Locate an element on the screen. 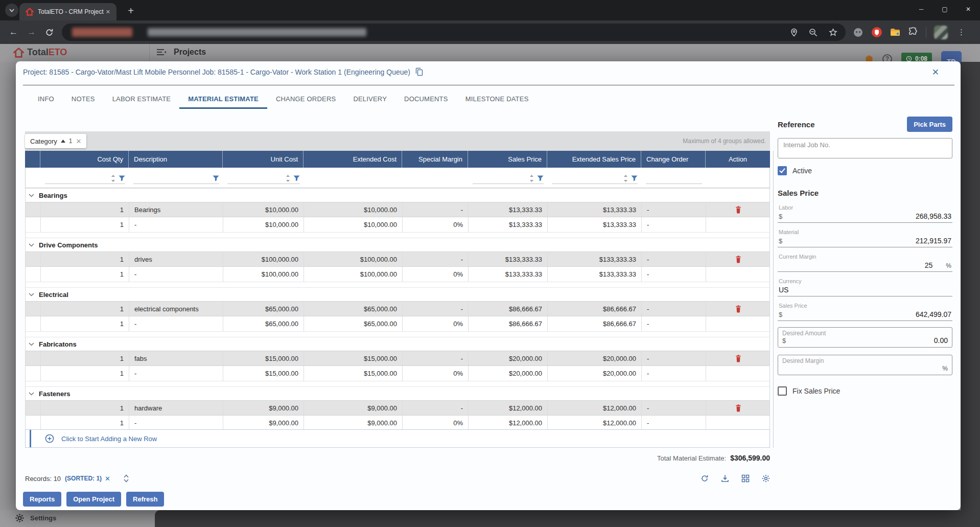 The width and height of the screenshot is (980, 527). tab-close-icon: ✕ is located at coordinates (108, 12).